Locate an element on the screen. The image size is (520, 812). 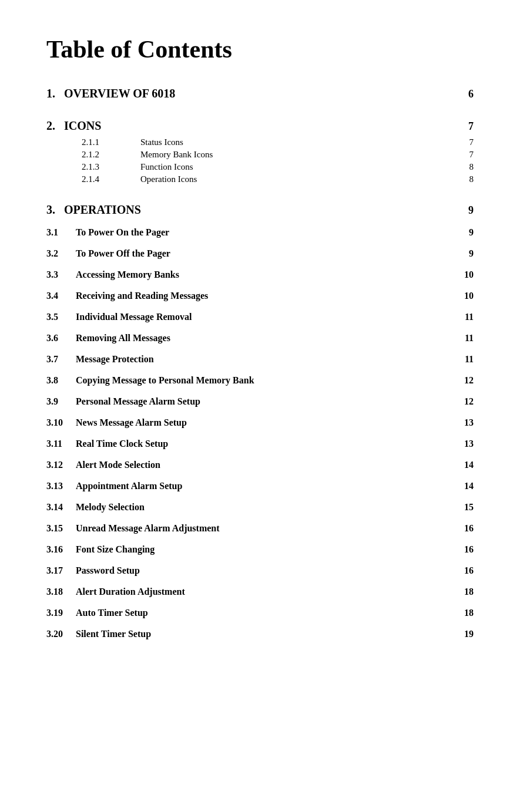
toc-item-label: Accessing Memory Banks is located at coordinates (128, 275).